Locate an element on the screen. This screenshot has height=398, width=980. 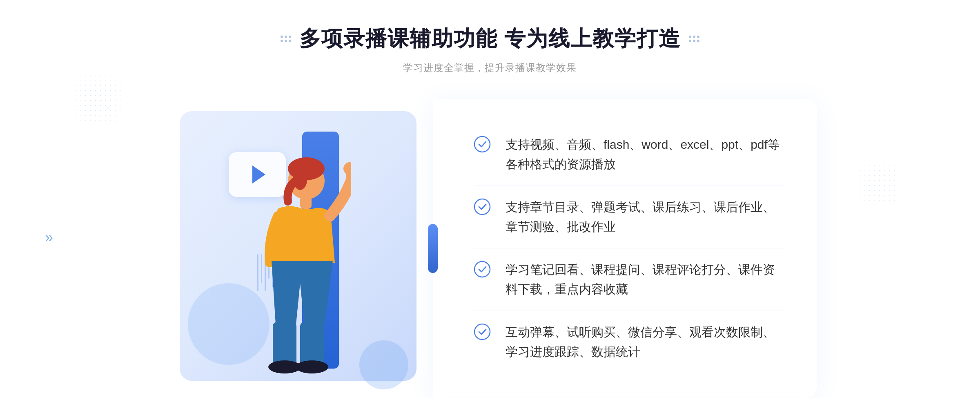
feature-text-1: 支持视频、音频、flash、word、excel、ppt、pdf等各种格式的资源… is located at coordinates (645, 154).